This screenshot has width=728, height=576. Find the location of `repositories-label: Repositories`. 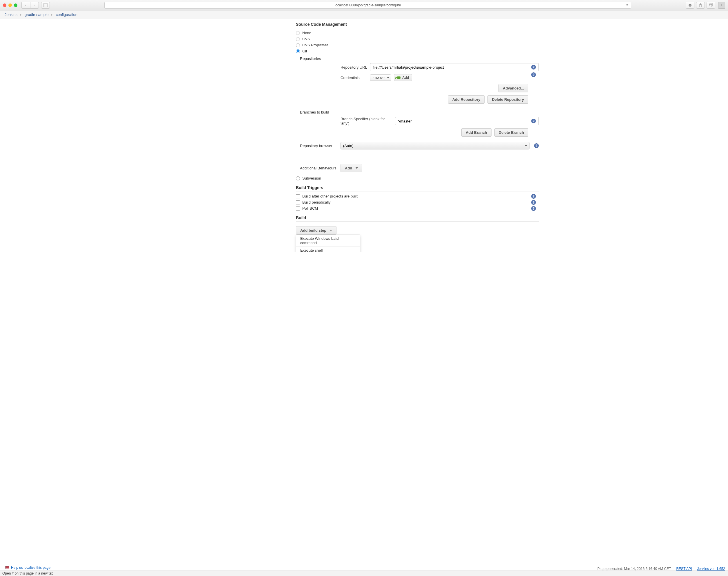

repositories-label: Repositories is located at coordinates (319, 59).